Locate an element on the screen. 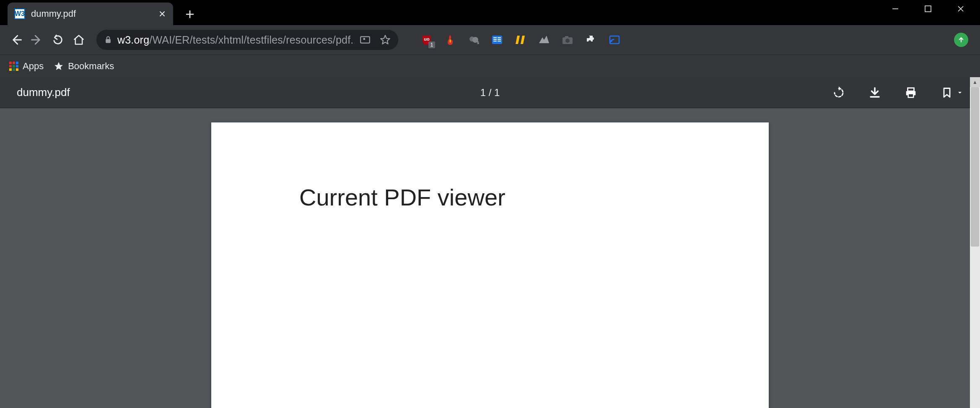 Image resolution: width=980 pixels, height=408 pixels. install-app-icon is located at coordinates (365, 40).